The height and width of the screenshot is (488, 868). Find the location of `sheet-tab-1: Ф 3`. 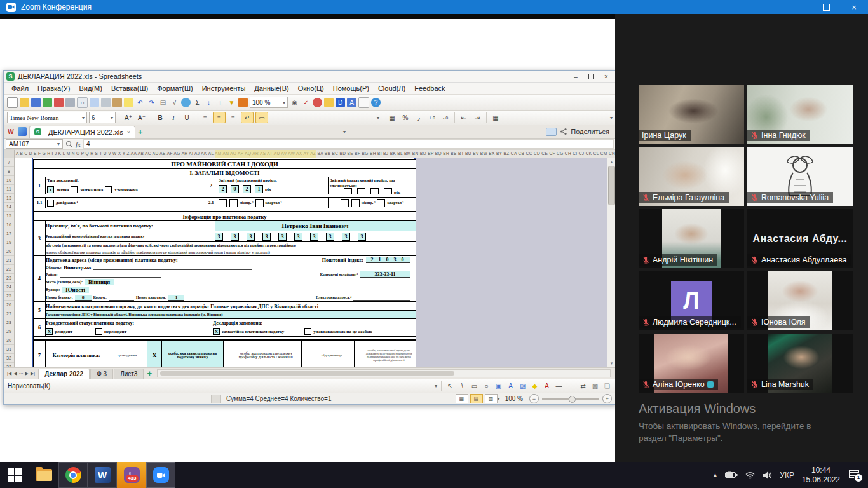

sheet-tab-1: Ф 3 is located at coordinates (102, 374).